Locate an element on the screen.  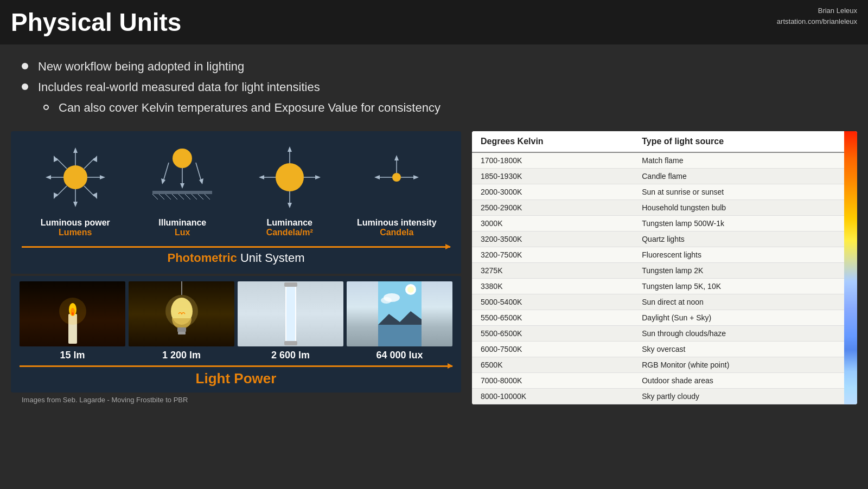
table-row: 8000-10000KSky partly cloudy is located at coordinates (658, 397).